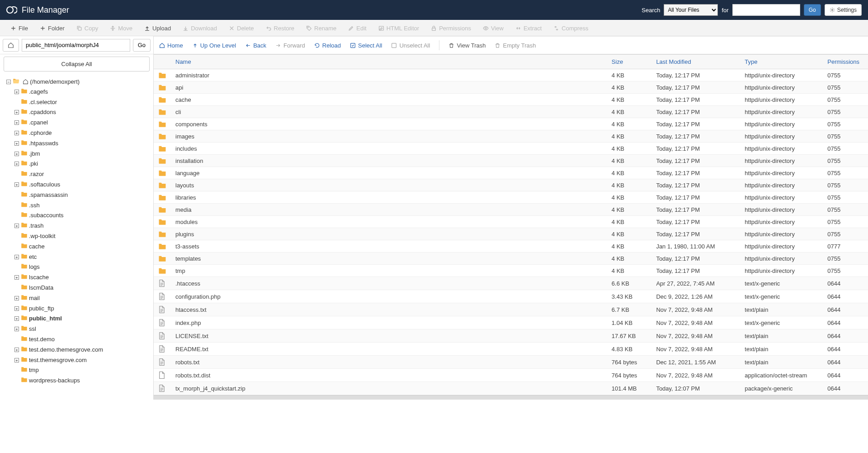 The width and height of the screenshot is (868, 453). What do you see at coordinates (84, 226) in the screenshot?
I see `tree-item: +.trash` at bounding box center [84, 226].